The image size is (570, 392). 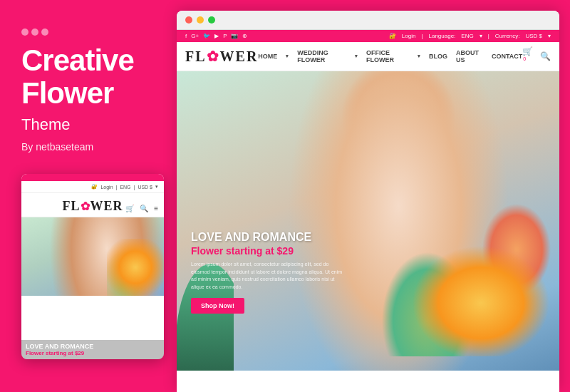 I want to click on topbar-language-label: Language:, so click(x=442, y=36).